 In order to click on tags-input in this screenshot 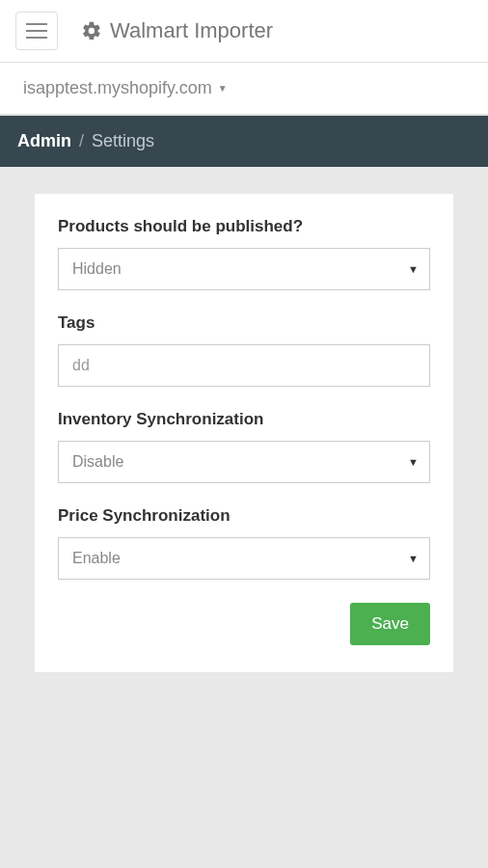, I will do `click(244, 366)`.